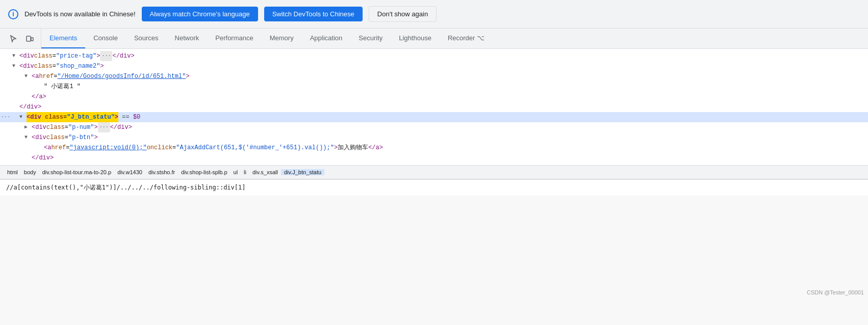 The height and width of the screenshot is (325, 868). I want to click on code-line-6: </div>, so click(434, 107).